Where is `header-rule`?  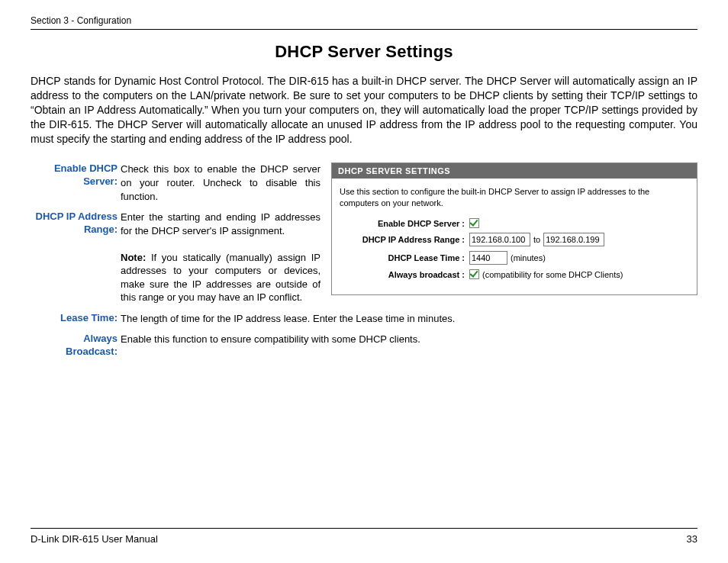
header-rule is located at coordinates (364, 29).